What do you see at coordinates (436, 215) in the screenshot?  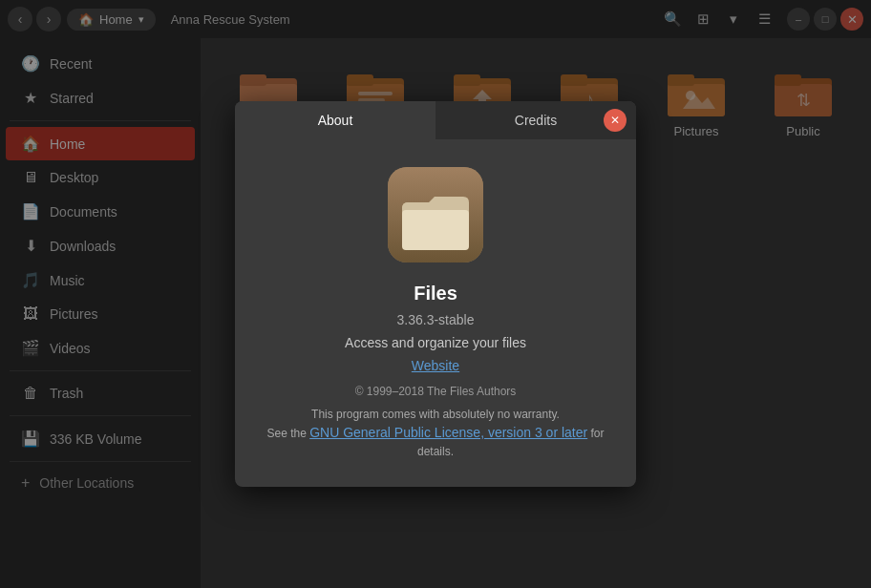 I see `app-icon` at bounding box center [436, 215].